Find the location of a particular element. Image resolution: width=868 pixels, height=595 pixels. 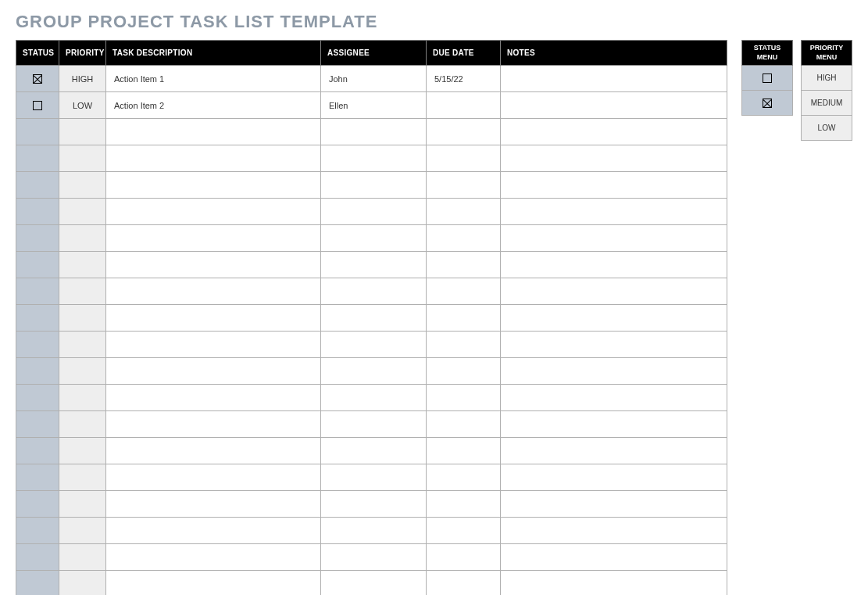

priority-cell: LOW is located at coordinates (83, 106).